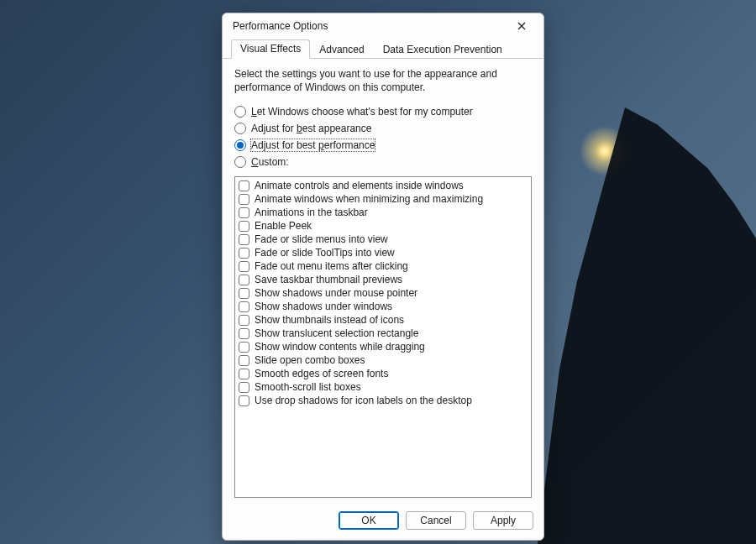 This screenshot has width=756, height=544. I want to click on radio-group: Let Windows choose what's best for my co…, so click(383, 137).